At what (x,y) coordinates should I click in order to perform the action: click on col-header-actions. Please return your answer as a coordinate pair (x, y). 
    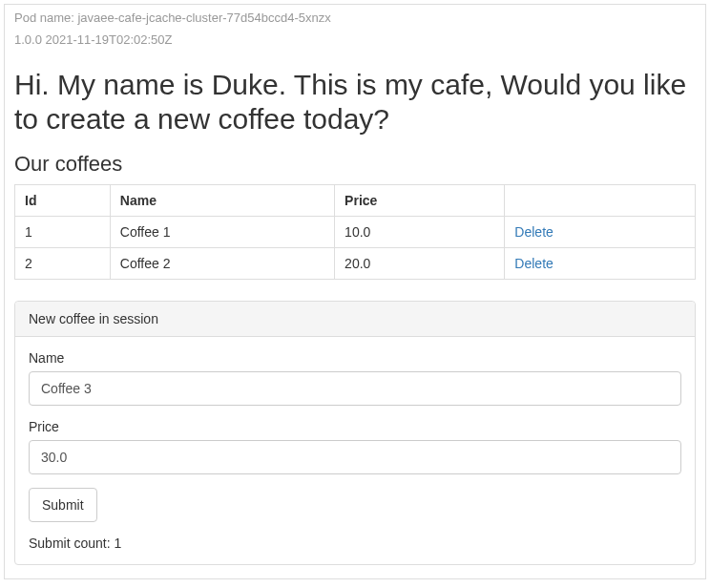
    Looking at the image, I should click on (600, 200).